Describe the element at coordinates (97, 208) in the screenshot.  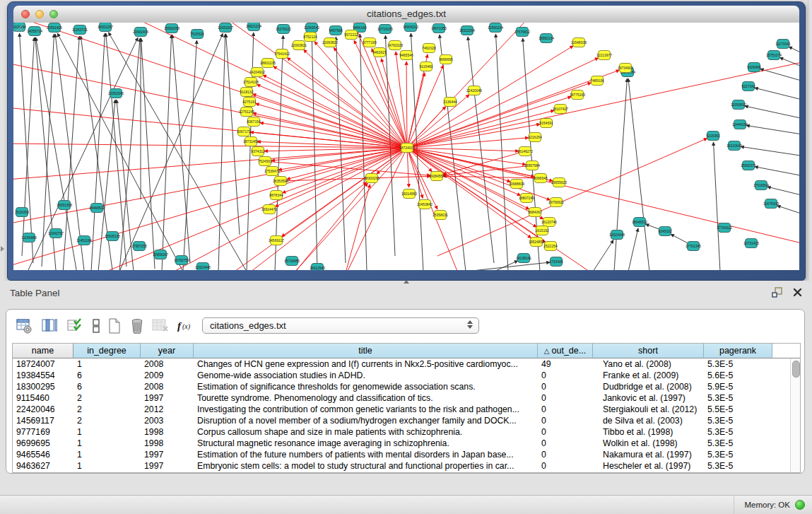
I see `graph-node: 18468512` at that location.